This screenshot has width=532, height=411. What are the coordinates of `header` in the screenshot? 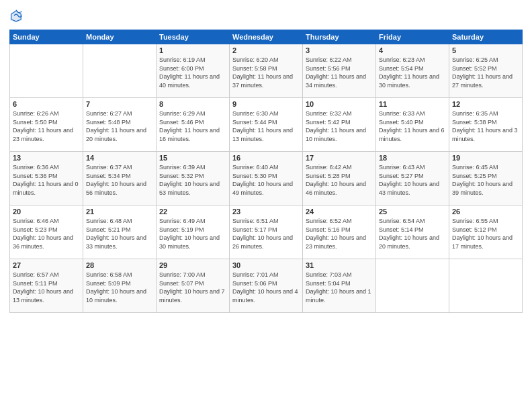 It's located at (266, 16).